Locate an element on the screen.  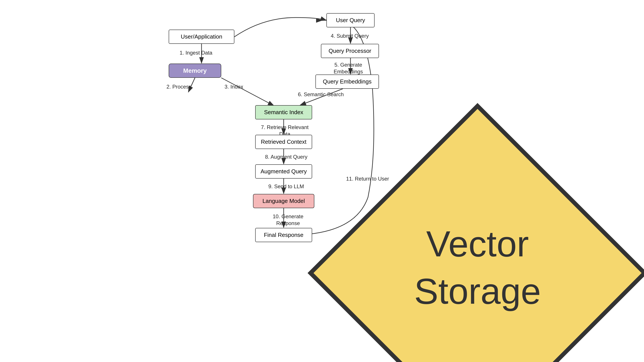
augmented-query-label: Augmented Query is located at coordinates (284, 172).